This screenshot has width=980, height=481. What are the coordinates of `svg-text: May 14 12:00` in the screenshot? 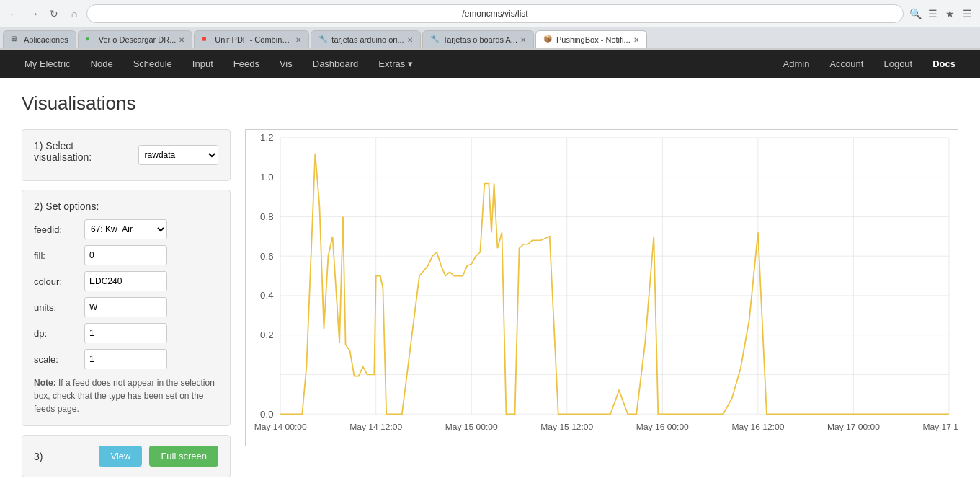 It's located at (376, 427).